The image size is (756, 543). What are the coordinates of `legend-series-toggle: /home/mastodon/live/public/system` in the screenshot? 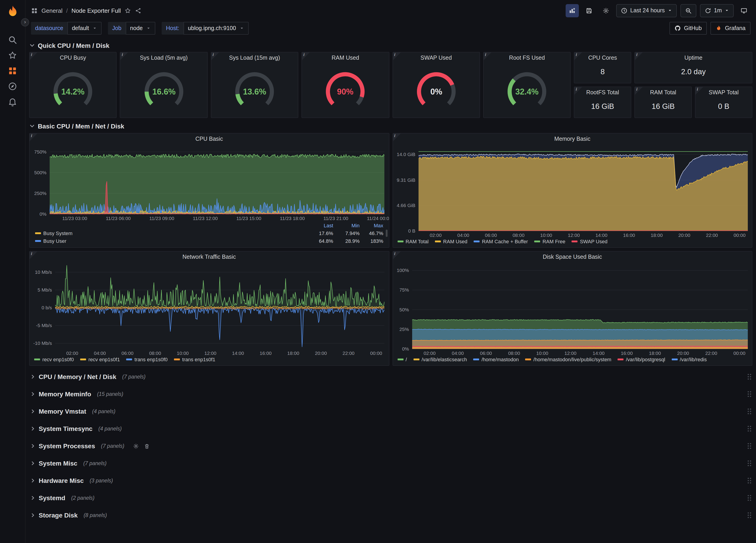 It's located at (568, 359).